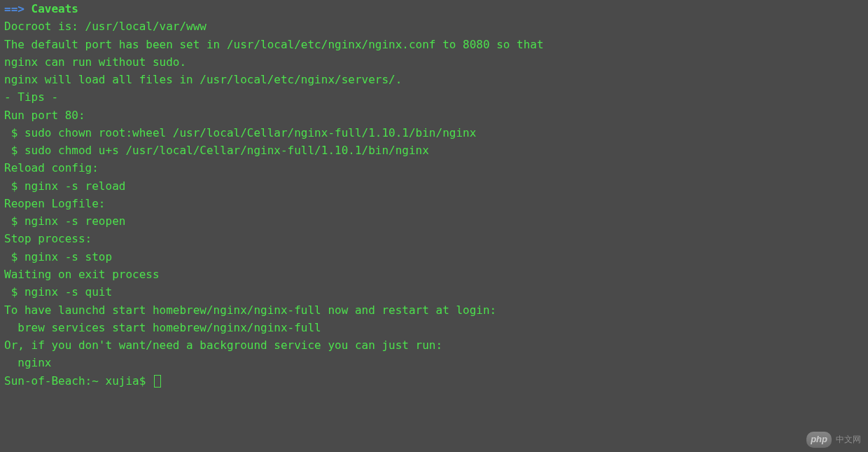  What do you see at coordinates (434, 345) in the screenshot?
I see `or-line-1: Or, if you don't want/need a background …` at bounding box center [434, 345].